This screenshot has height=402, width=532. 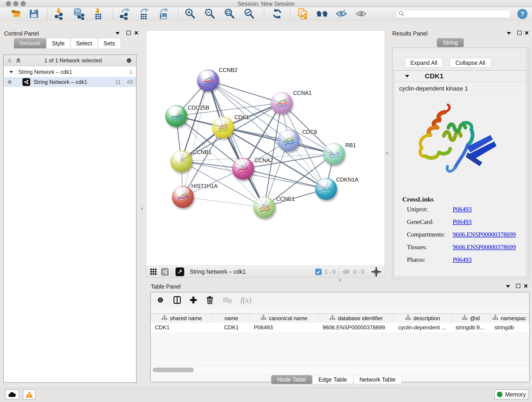 What do you see at coordinates (362, 14) in the screenshot?
I see `show-all-button` at bounding box center [362, 14].